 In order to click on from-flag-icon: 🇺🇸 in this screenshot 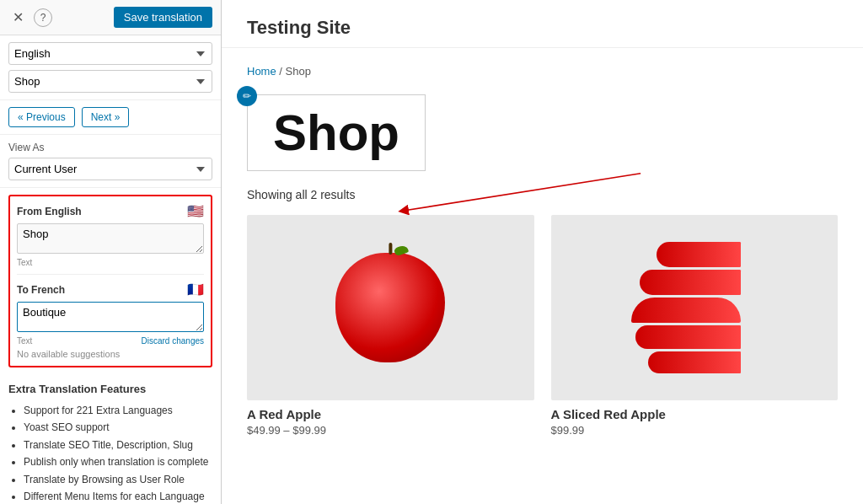, I will do `click(196, 211)`.